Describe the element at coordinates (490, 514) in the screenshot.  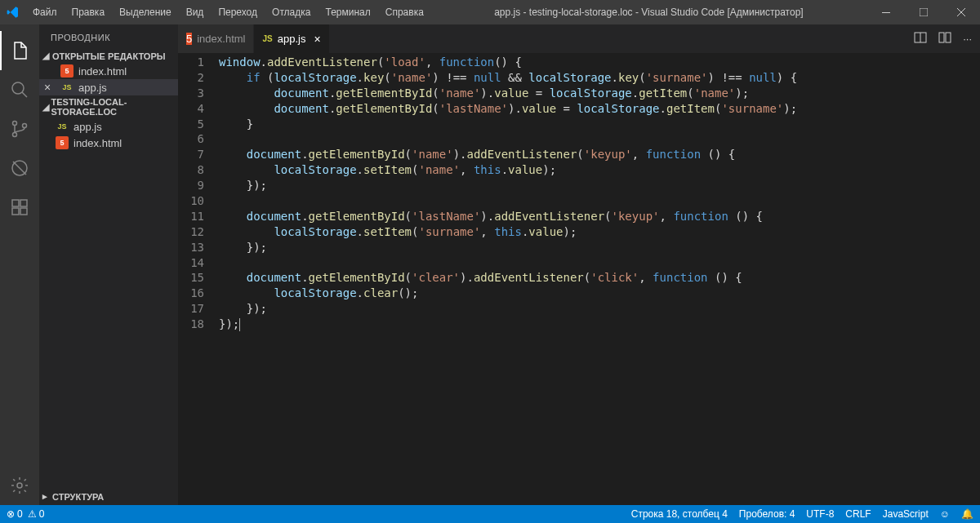
I see `status-bar: ⊗ 0 ⚠ 0 Строка 18, столбец 4 Пробелов: 4…` at that location.